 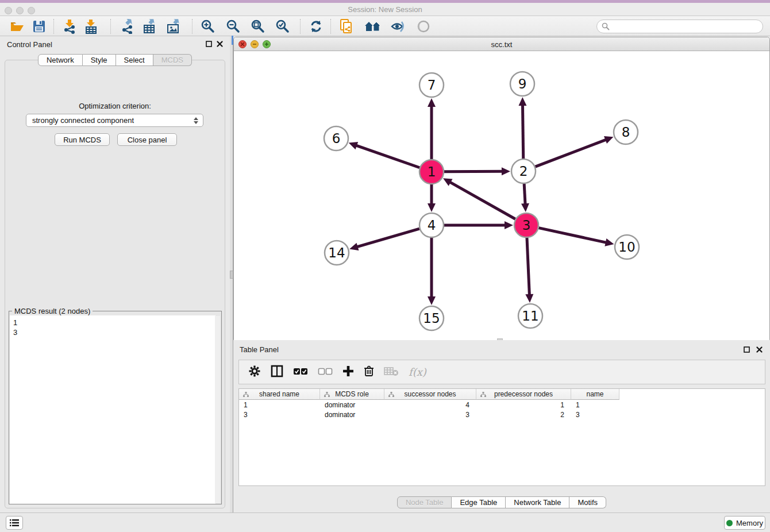 What do you see at coordinates (431, 318) in the screenshot?
I see `node-label-15: 15` at bounding box center [431, 318].